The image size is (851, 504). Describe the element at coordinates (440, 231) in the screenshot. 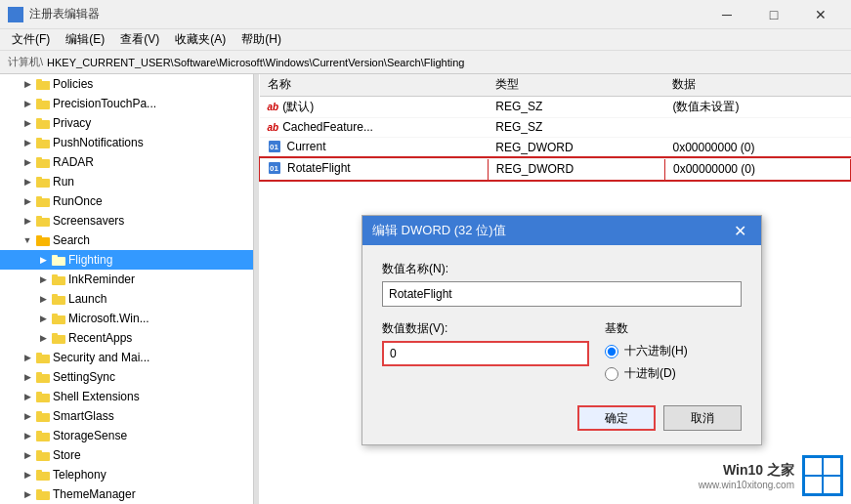

I see `dialog-title: 编辑 DWORD (32 位)值` at that location.